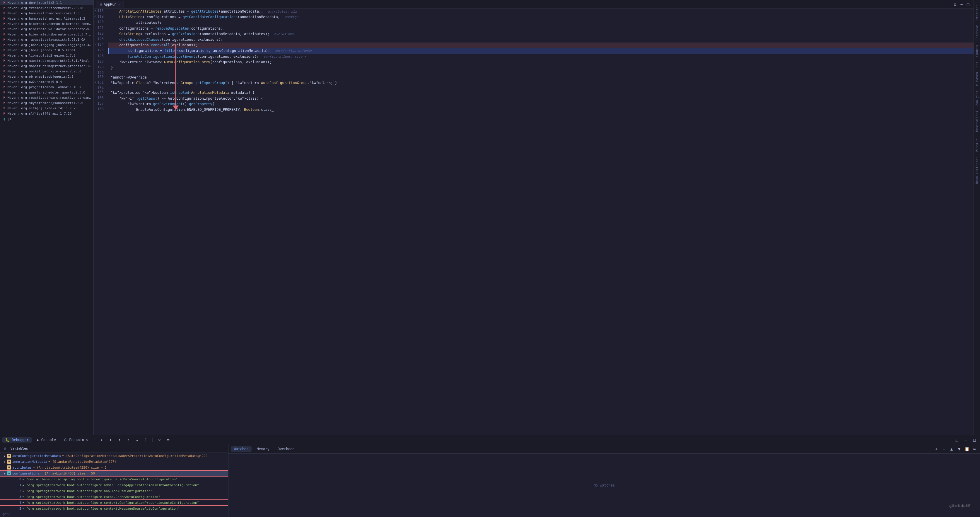 The height and width of the screenshot is (517, 980). Describe the element at coordinates (975, 440) in the screenshot. I see `panel-maximize-icon: □` at that location.